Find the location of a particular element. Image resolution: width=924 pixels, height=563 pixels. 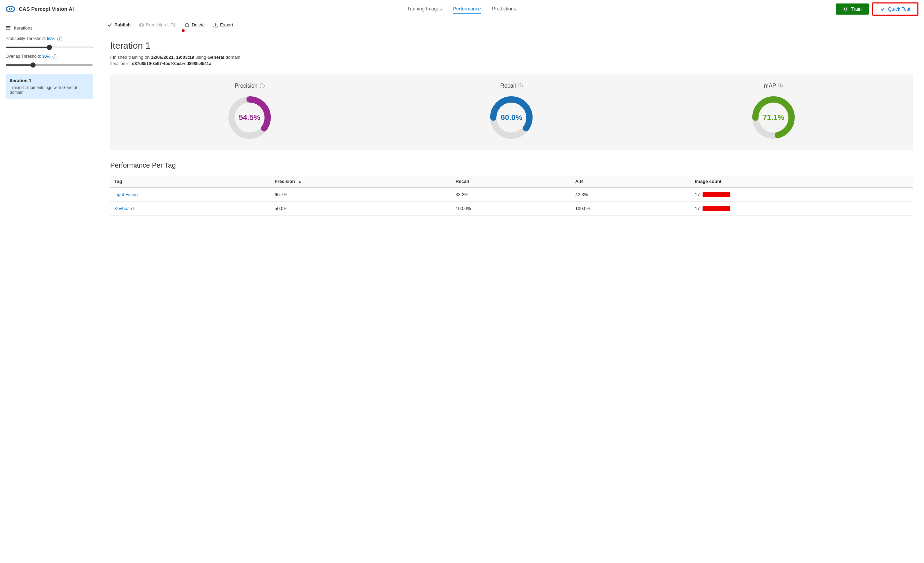

notification-dot is located at coordinates (183, 31).